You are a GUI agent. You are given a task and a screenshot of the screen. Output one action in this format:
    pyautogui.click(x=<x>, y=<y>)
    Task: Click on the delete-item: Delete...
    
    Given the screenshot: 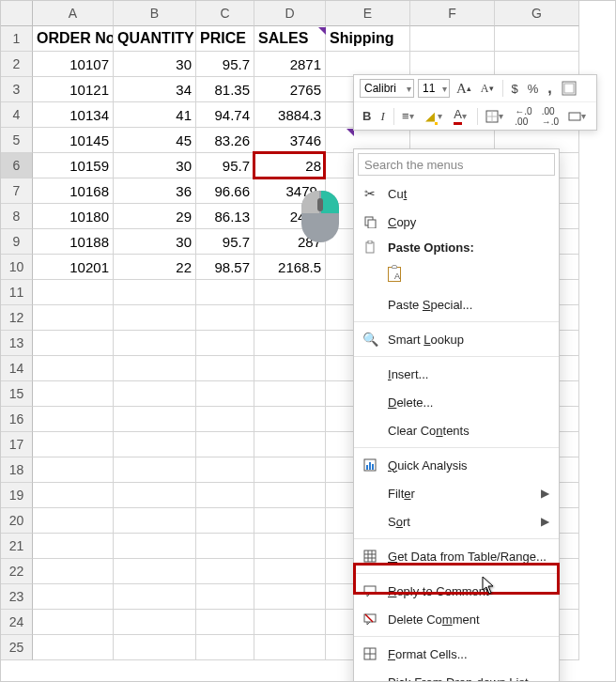 What is the action you would take?
    pyautogui.click(x=456, y=402)
    